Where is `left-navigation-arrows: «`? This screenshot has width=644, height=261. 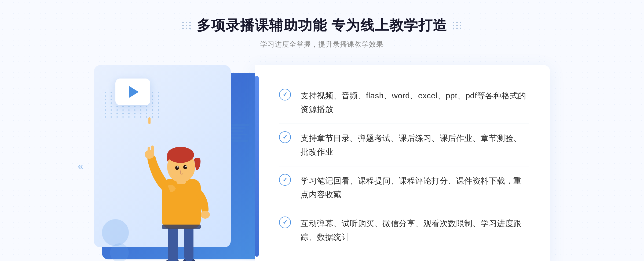
left-navigation-arrows: « is located at coordinates (80, 166).